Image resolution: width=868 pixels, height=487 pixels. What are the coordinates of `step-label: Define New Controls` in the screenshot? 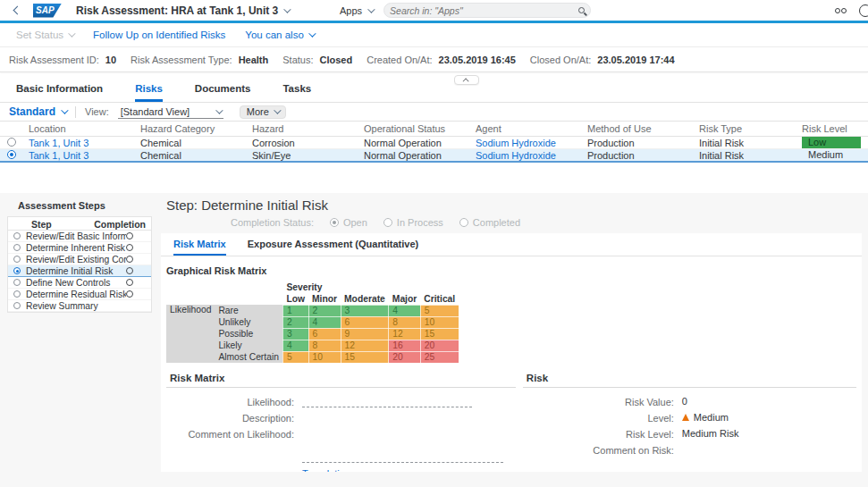 It's located at (76, 282).